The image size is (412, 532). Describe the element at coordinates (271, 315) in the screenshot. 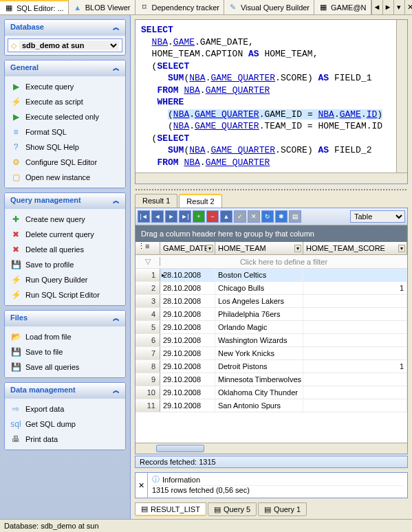

I see `table-row: 429.10.2008Philadelphia 76ers` at that location.